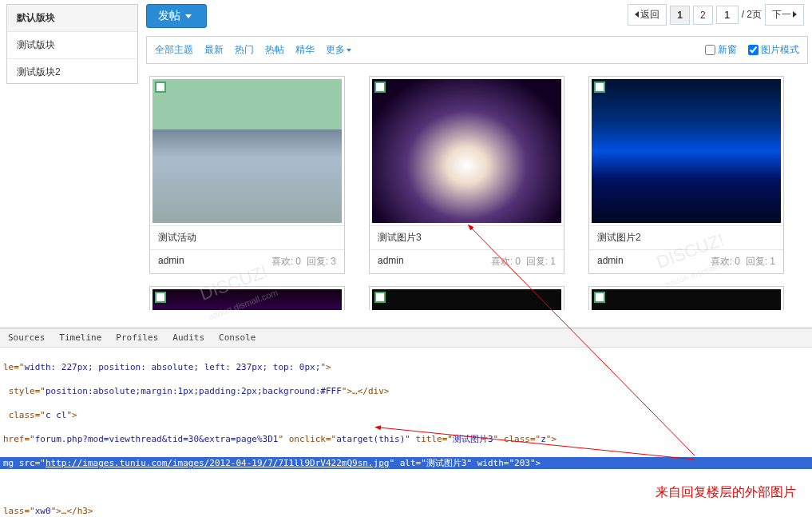  Describe the element at coordinates (784, 14) in the screenshot. I see `next-button: 下一` at that location.